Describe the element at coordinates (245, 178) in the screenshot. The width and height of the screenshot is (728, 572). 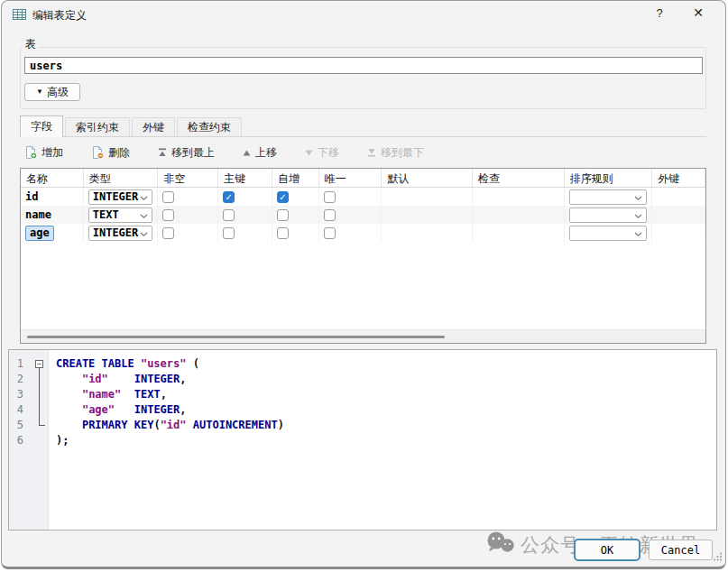
I see `column-header-primary-key: 主键` at that location.